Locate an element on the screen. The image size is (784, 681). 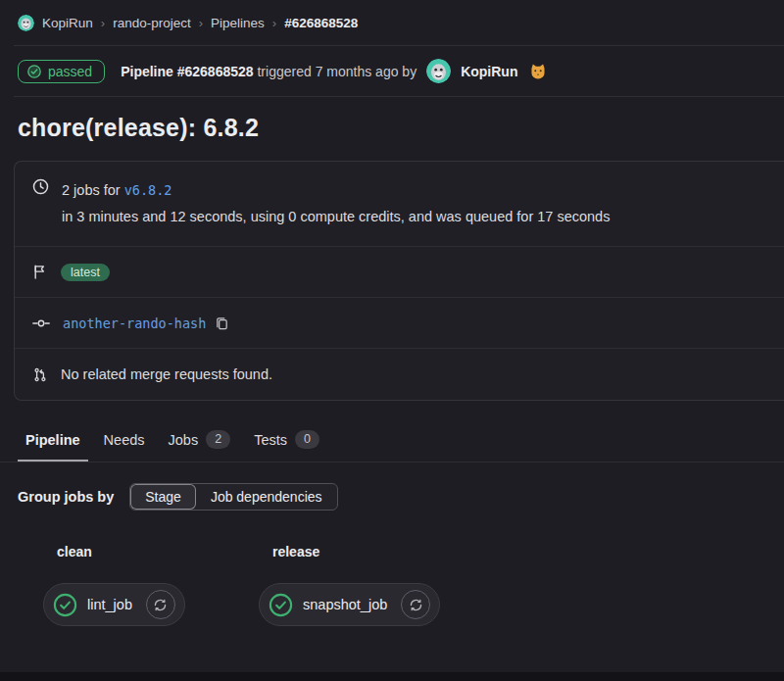
status-badge-label: passed is located at coordinates (71, 72).